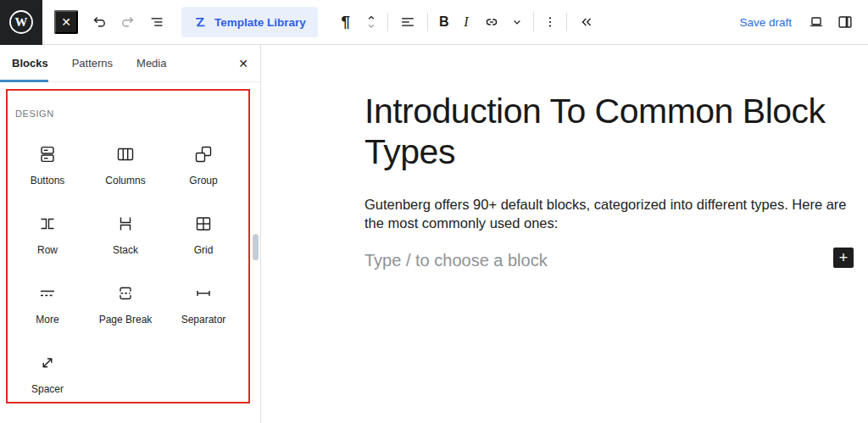  What do you see at coordinates (609, 261) in the screenshot?
I see `empty-block-placeholder: Type / to choose a block` at bounding box center [609, 261].